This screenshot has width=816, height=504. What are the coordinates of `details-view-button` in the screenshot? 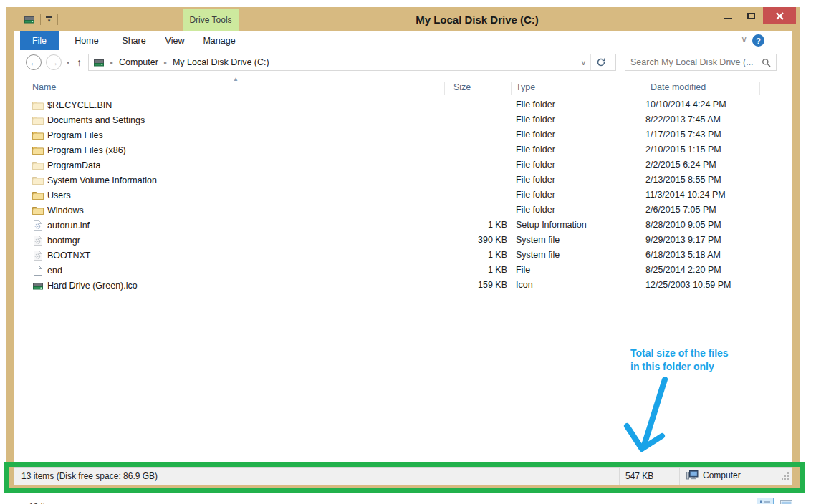 It's located at (765, 501).